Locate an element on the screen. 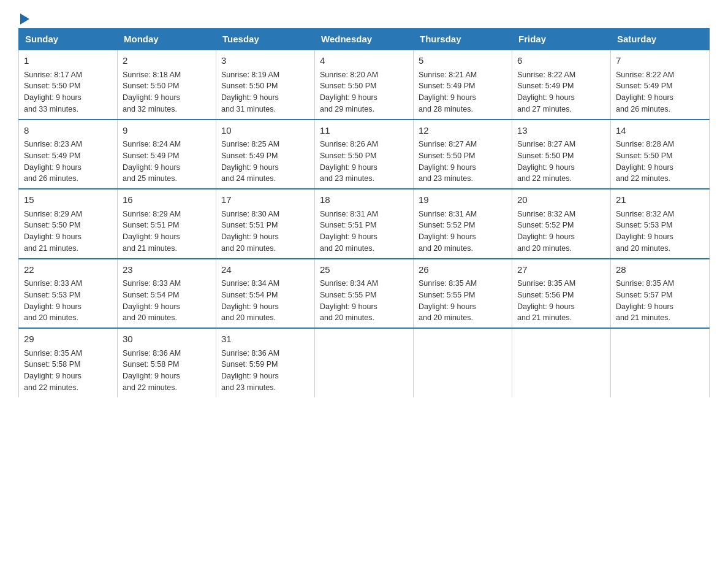 This screenshot has height=563, width=728. sunset-info: Sunset: 5:54 PM is located at coordinates (249, 295).